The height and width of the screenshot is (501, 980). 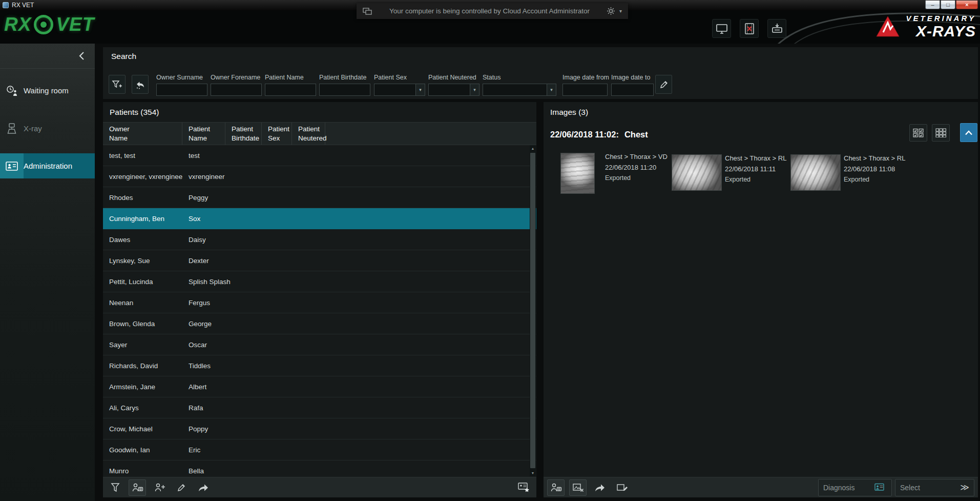 I want to click on add-patient-button, so click(x=159, y=488).